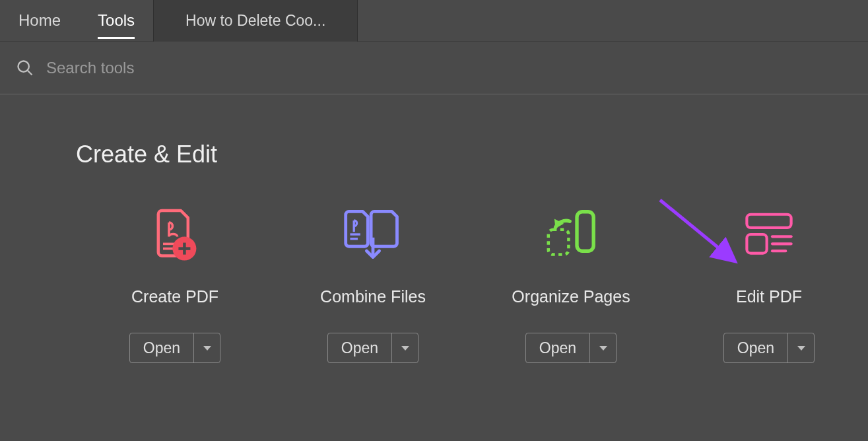 Image resolution: width=868 pixels, height=441 pixels. Describe the element at coordinates (373, 283) in the screenshot. I see `tool-combine-files: Combine Files Open` at that location.